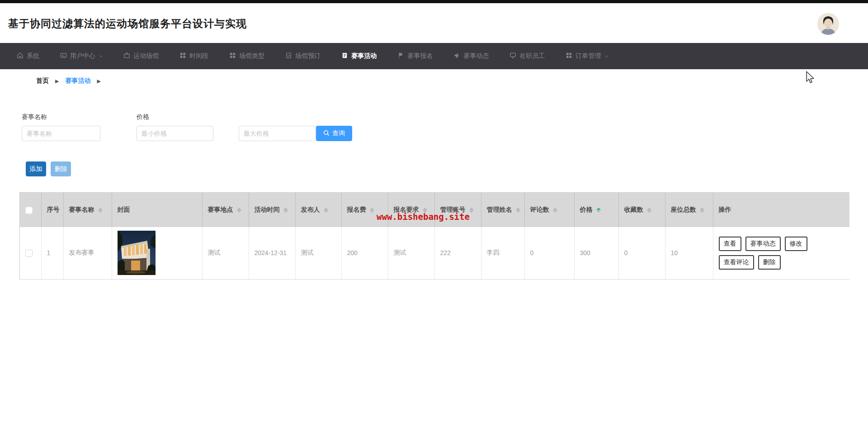  Describe the element at coordinates (225, 210) in the screenshot. I see `col-location: 赛事地点` at that location.